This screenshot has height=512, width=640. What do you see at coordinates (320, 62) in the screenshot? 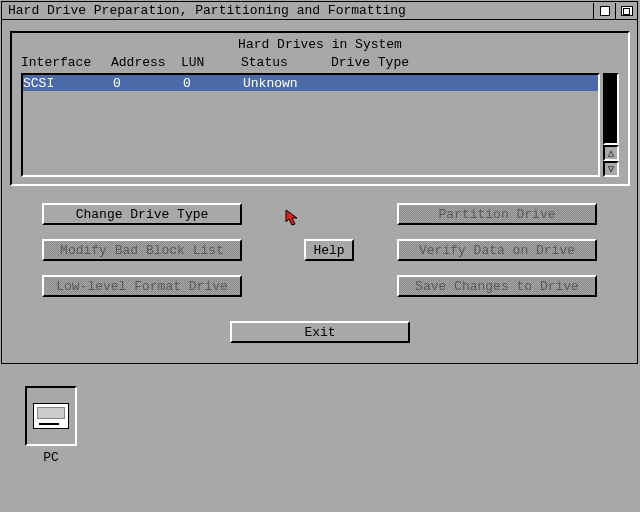
I see `column-headers: Interface Address LUN Status Drive Type` at bounding box center [320, 62].